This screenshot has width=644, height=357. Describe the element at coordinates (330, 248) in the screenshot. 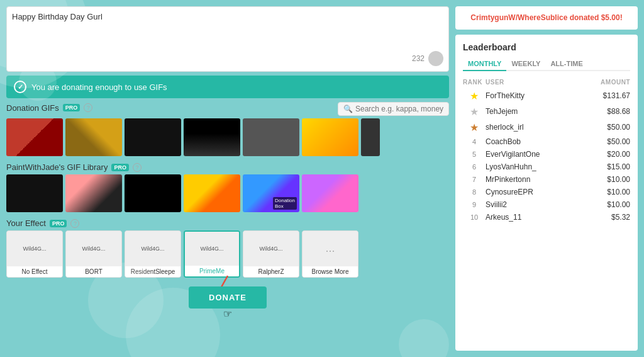

I see `effect-thumb: ...` at that location.